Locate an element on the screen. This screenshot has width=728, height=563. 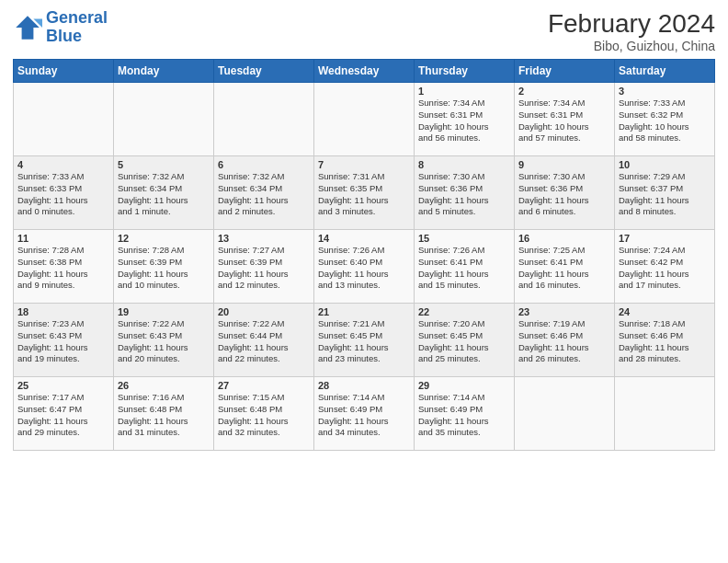
logo-line2: Blue is located at coordinates (64, 36).